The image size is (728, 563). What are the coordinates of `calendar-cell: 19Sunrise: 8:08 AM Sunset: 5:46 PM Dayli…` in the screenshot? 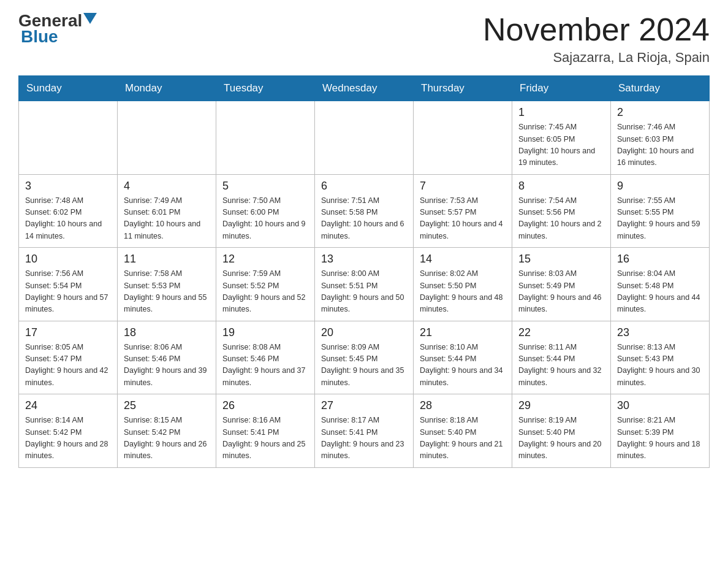 It's located at (266, 358).